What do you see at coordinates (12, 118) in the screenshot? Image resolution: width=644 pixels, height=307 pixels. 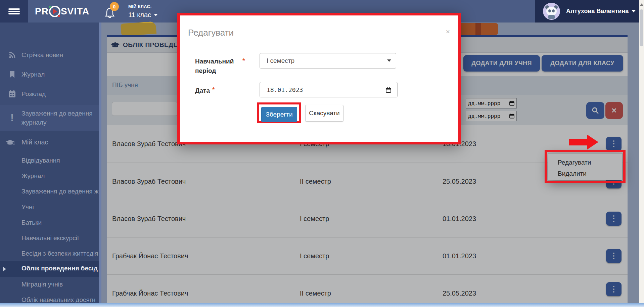 I see `exclamation-icon: !` at bounding box center [12, 118].